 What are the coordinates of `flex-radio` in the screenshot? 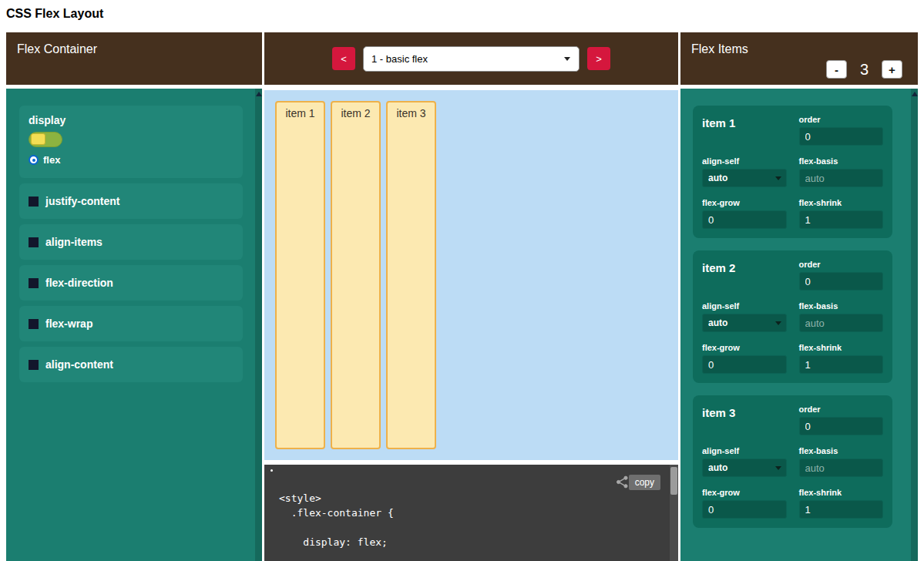 It's located at (34, 160).